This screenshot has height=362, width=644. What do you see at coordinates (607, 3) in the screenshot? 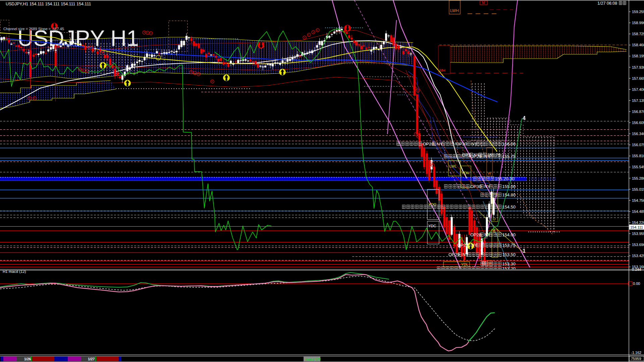
I see `svg-text: 1/27 06:08` at bounding box center [607, 3].